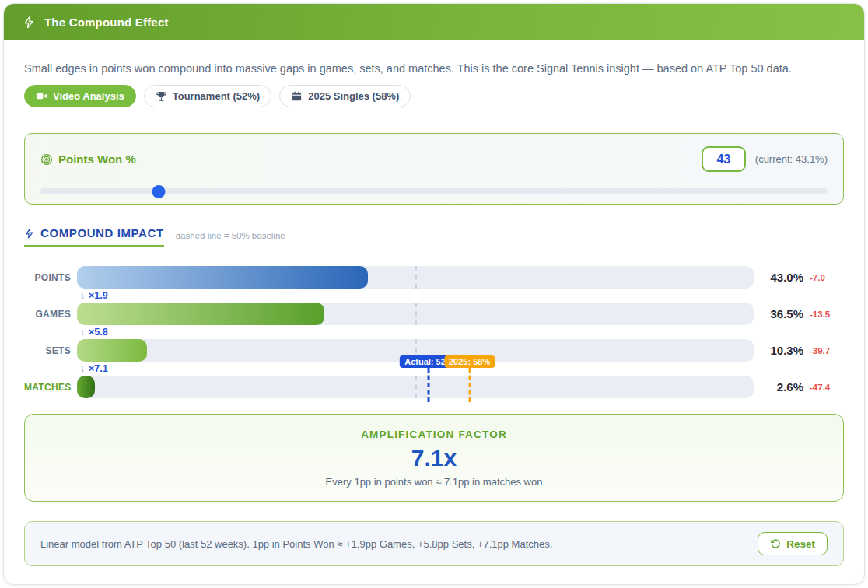 This screenshot has height=588, width=868. Describe the element at coordinates (434, 96) in the screenshot. I see `filter-chips: Video Analysis Tournament (52%) 2025 Sin…` at that location.